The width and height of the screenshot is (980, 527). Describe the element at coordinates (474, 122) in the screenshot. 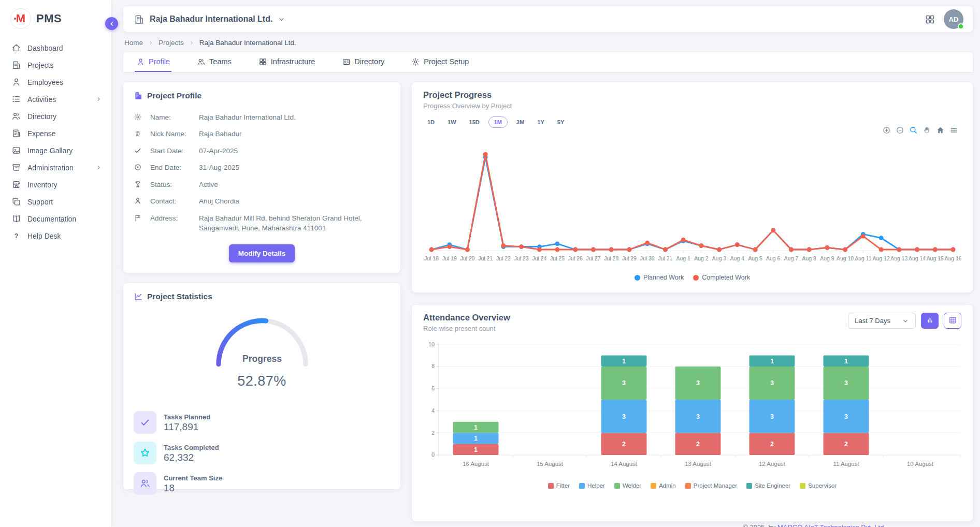

I see `range-15d-button: 15D` at that location.